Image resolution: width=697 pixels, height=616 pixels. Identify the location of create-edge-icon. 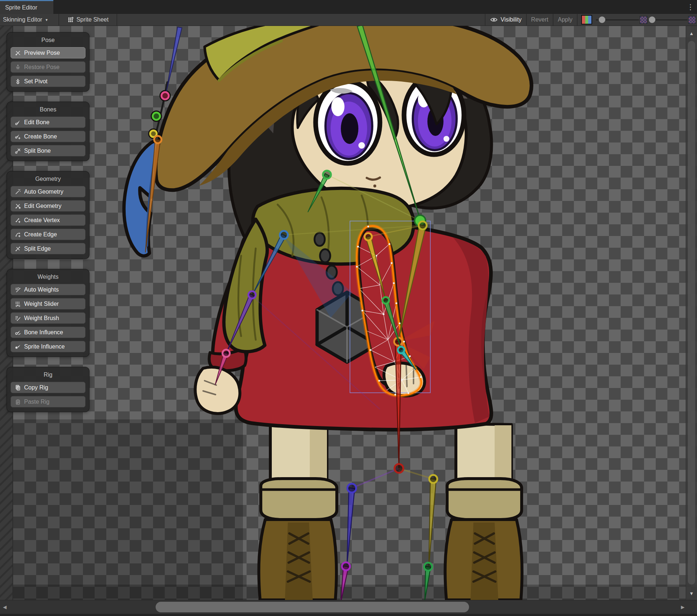
(18, 235).